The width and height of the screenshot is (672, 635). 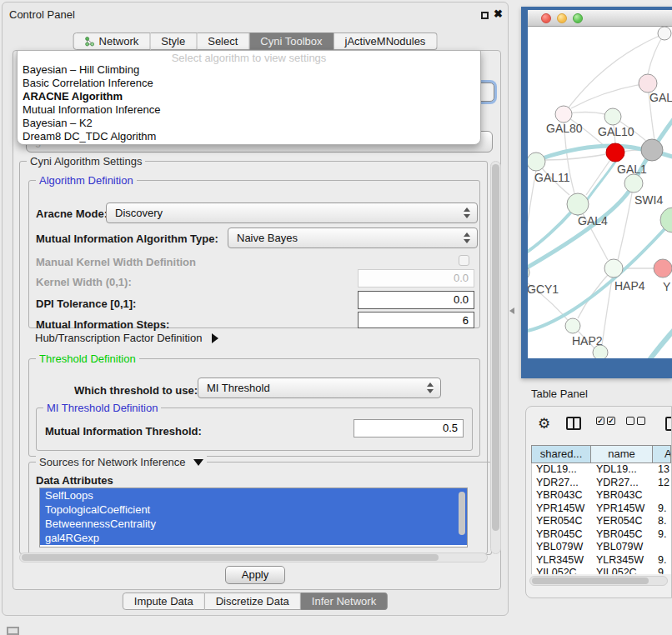 I want to click on tab-select: Select, so click(x=223, y=42).